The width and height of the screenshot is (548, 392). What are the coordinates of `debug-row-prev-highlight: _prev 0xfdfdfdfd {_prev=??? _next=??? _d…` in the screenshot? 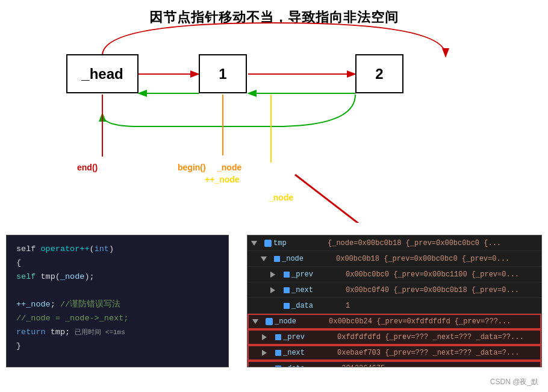 It's located at (394, 337).